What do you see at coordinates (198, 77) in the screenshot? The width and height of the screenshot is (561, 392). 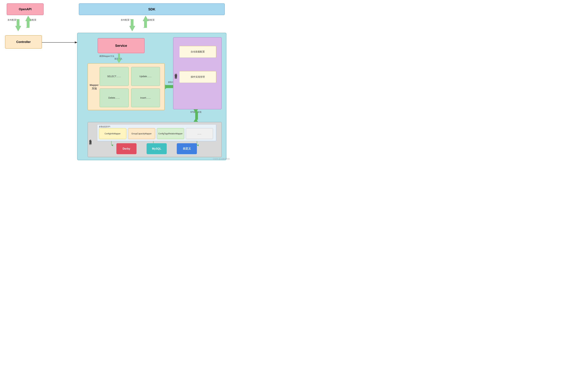 I see `plugin-impl-box: 插件实现管理` at bounding box center [198, 77].